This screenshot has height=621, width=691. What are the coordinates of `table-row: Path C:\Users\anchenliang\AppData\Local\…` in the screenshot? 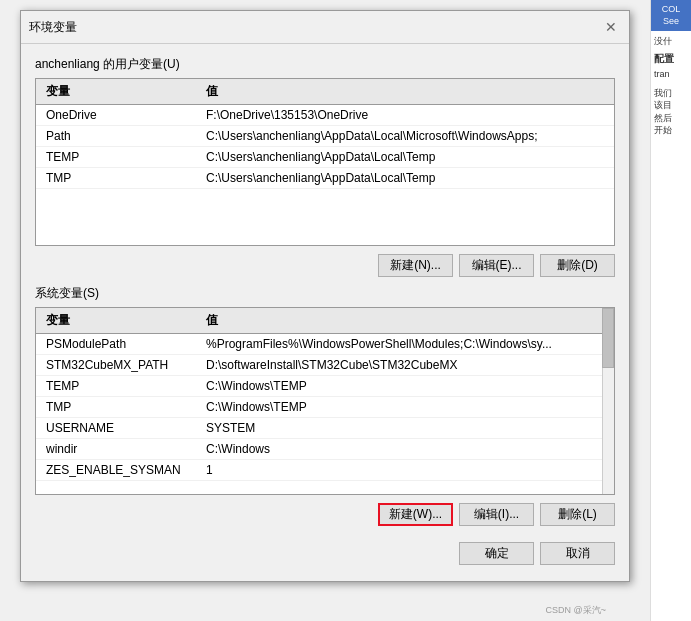 It's located at (325, 136).